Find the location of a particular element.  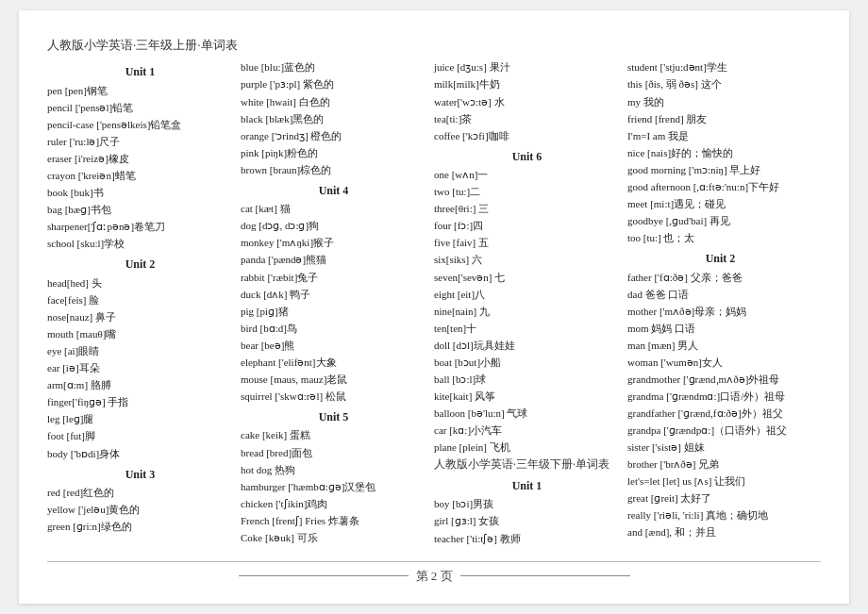

word-entry: kite[kait] 风筝 is located at coordinates (526, 396).